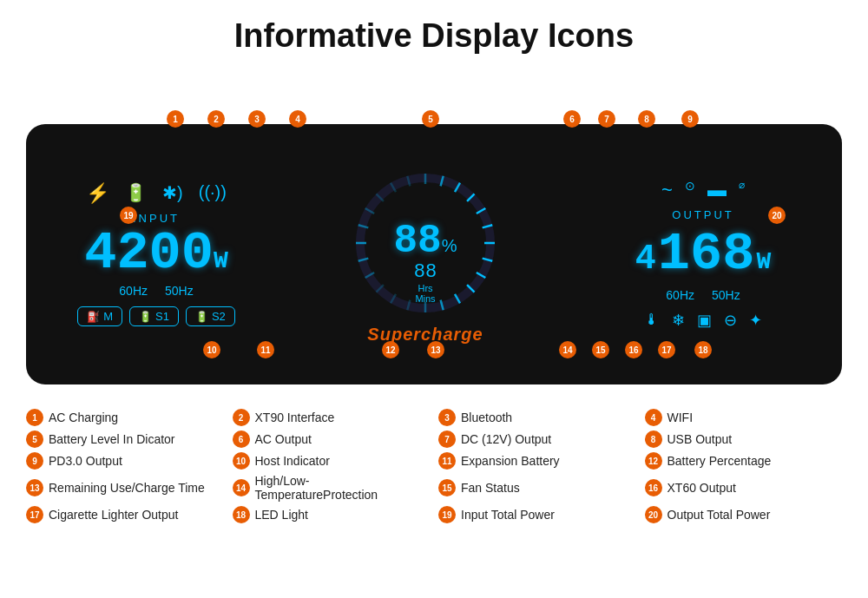 The image size is (868, 598). What do you see at coordinates (216, 119) in the screenshot?
I see `badge-2: 2` at bounding box center [216, 119].